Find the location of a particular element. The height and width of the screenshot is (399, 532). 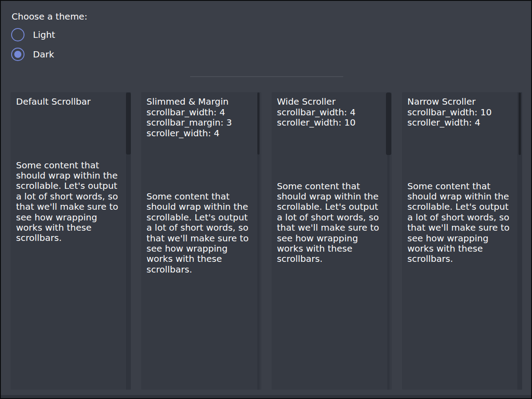

horizontal-scrollbar-track is located at coordinates (266, 396).